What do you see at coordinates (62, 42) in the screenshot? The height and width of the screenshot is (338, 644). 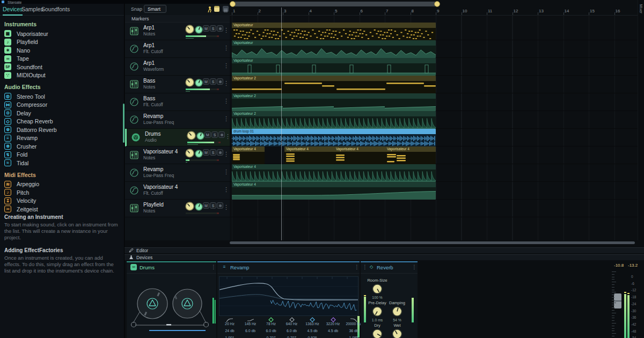 I see `sidebar-item-playfield: ♪Playfield` at bounding box center [62, 42].